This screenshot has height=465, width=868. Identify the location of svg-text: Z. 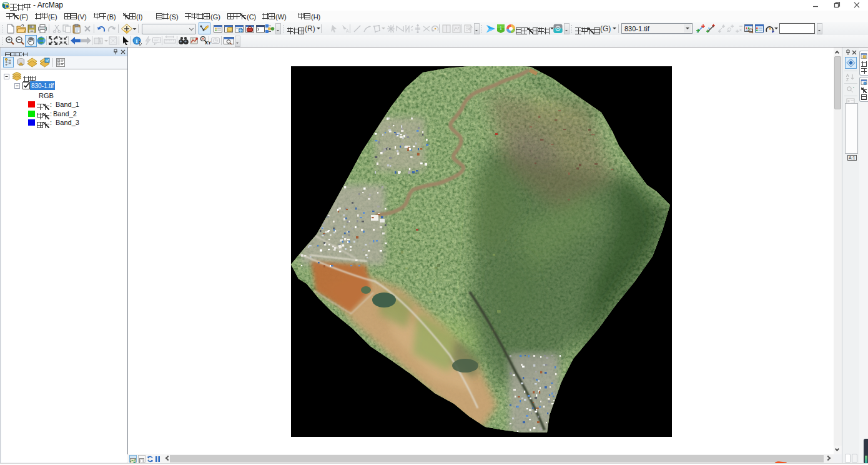
(847, 80).